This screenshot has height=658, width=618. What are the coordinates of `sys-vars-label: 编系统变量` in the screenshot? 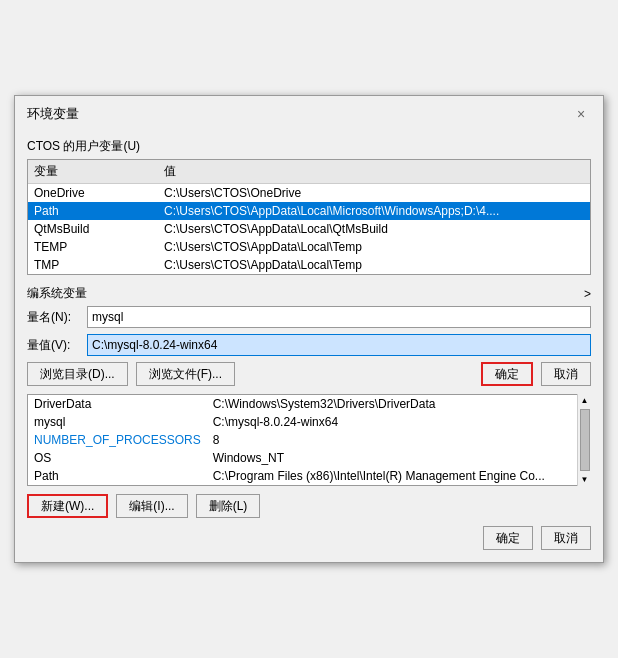 It's located at (57, 294).